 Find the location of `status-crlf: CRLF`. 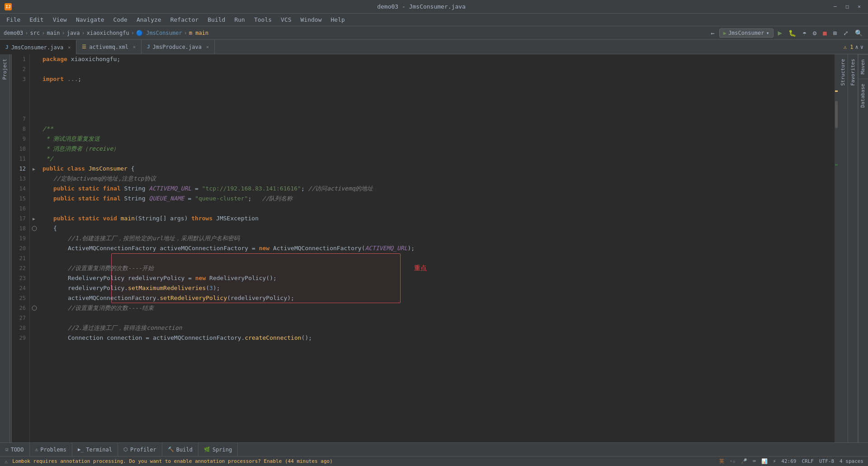

status-crlf: CRLF is located at coordinates (807, 461).